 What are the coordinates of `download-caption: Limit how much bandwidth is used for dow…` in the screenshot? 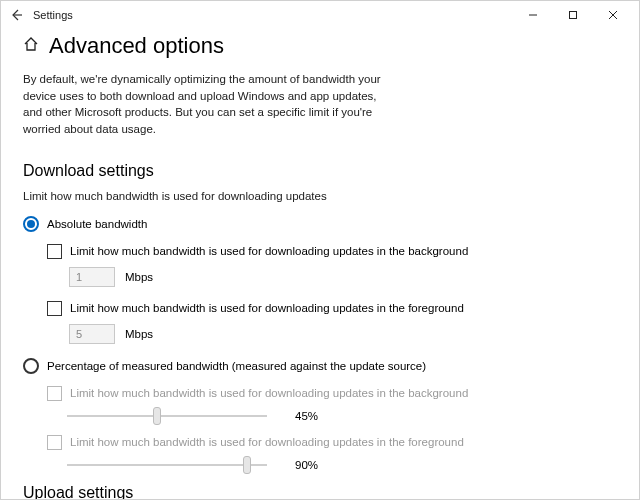 It's located at (320, 196).